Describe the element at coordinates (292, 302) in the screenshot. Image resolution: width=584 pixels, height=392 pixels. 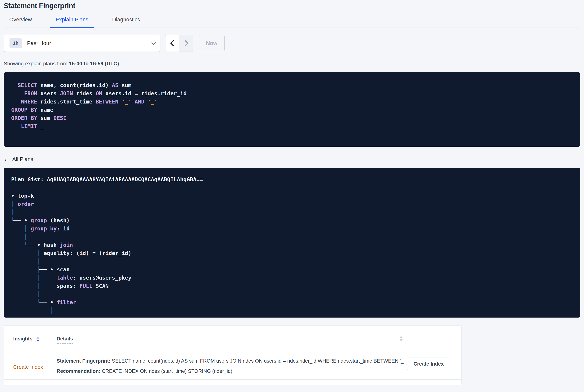
I see `code-line: └── • filter` at that location.